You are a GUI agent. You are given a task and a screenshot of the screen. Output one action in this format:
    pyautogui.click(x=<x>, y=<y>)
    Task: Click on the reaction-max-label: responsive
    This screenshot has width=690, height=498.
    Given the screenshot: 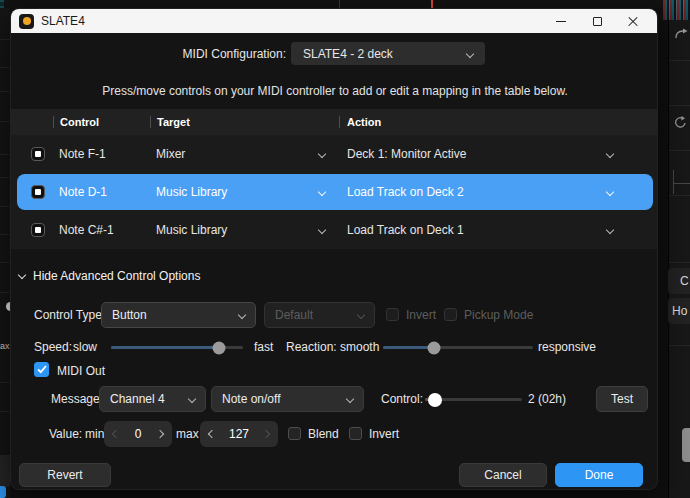 What is the action you would take?
    pyautogui.click(x=567, y=348)
    